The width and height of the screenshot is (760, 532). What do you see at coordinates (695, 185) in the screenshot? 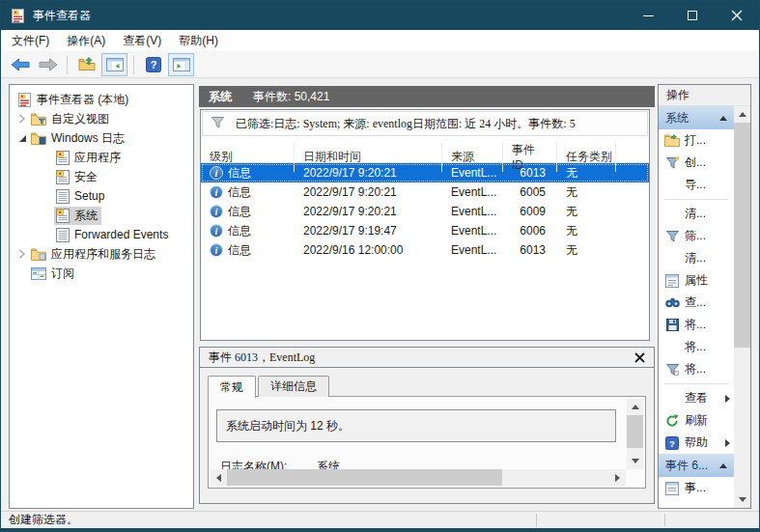
I see `action-label: 导...` at bounding box center [695, 185].